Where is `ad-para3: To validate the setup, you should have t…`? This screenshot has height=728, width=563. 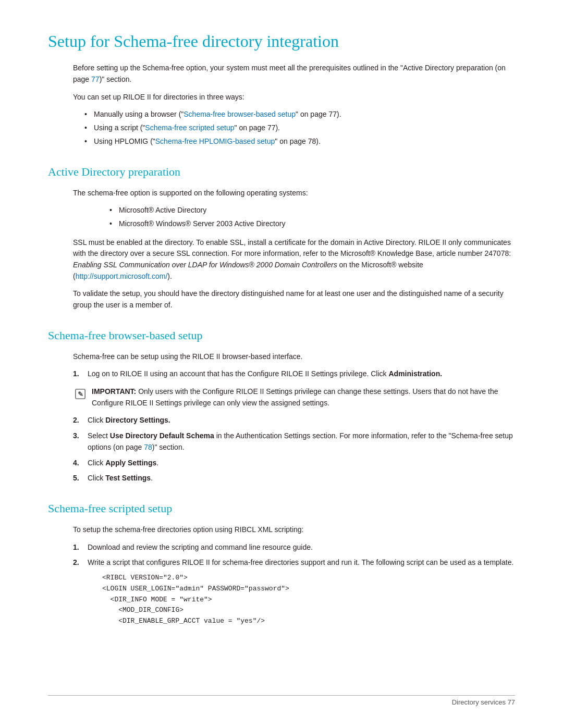 ad-para3: To validate the setup, you should have t… is located at coordinates (294, 299).